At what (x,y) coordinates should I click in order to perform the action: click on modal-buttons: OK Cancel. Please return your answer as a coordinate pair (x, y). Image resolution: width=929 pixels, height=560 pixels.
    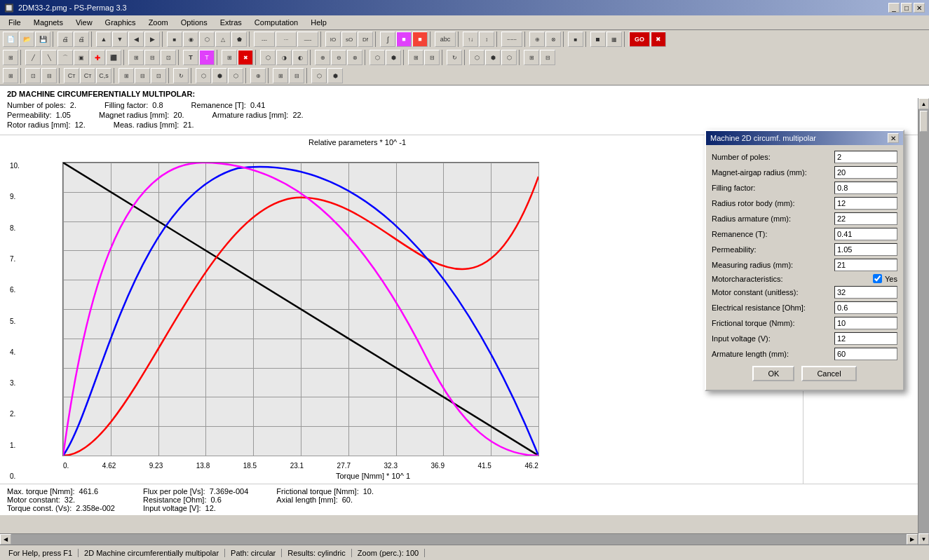
    Looking at the image, I should click on (805, 375).